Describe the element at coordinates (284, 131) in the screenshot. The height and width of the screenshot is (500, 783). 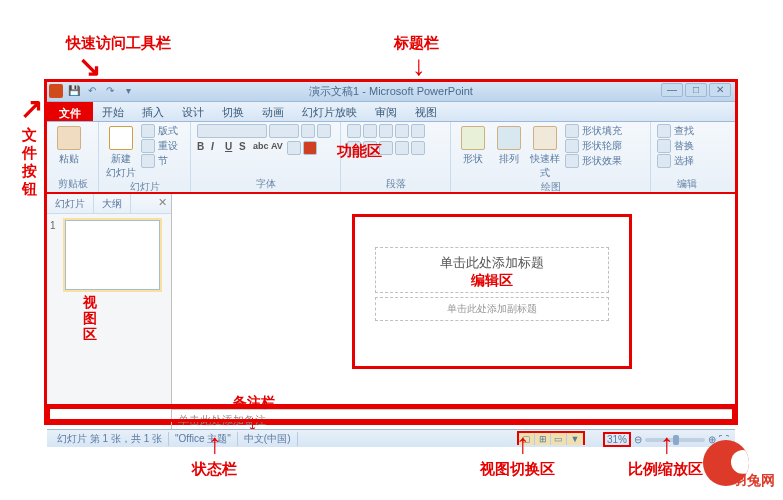
I see `font-size-select` at that location.